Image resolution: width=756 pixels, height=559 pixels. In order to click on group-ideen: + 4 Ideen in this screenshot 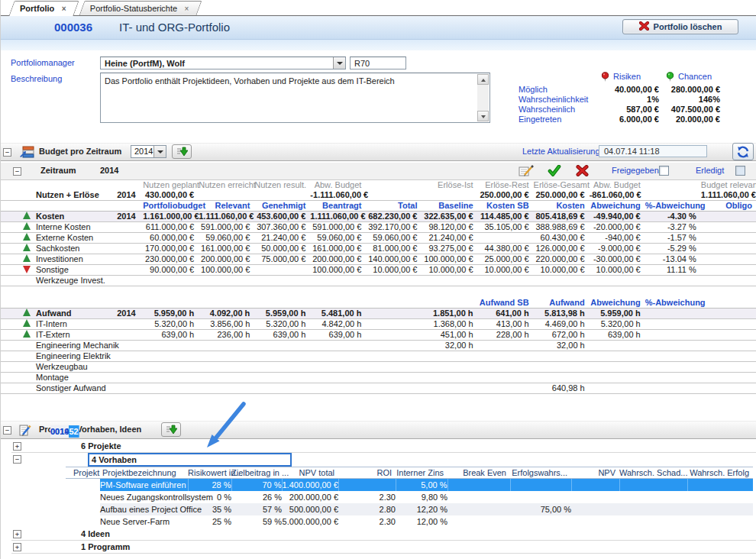, I will do `click(383, 535)`.